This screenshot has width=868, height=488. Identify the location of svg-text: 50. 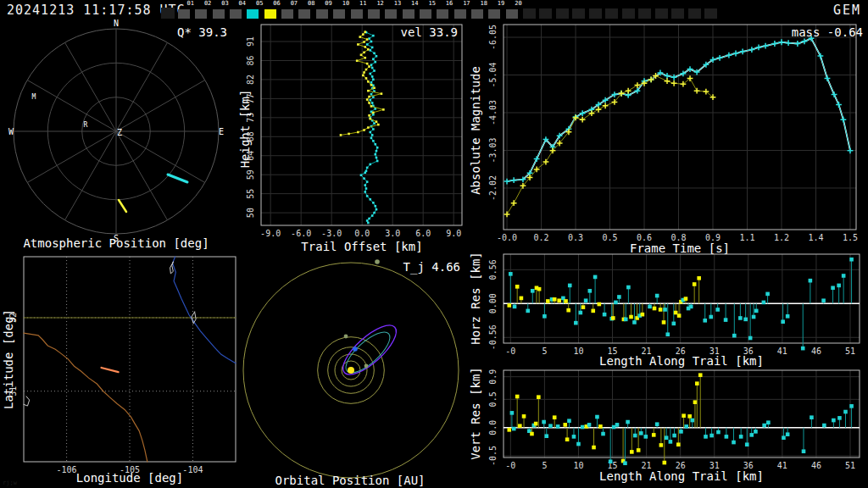
(251, 213).